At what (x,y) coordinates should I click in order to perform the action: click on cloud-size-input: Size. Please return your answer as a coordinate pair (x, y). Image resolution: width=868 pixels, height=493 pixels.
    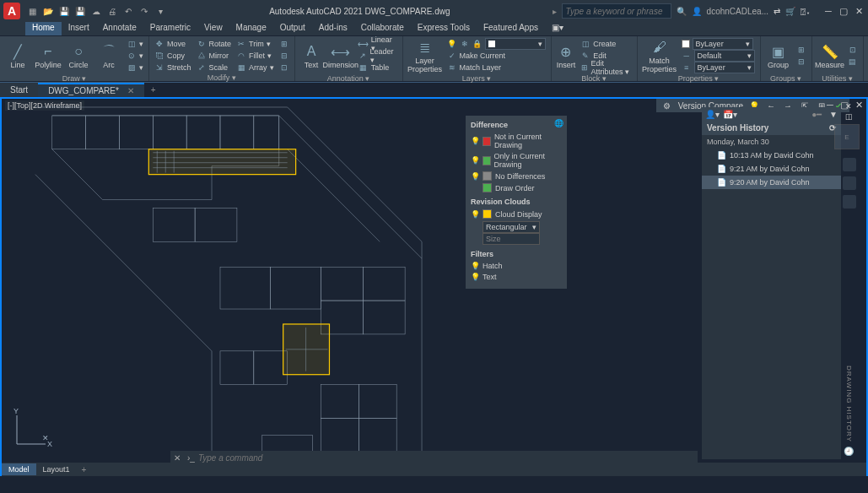
    Looking at the image, I should click on (511, 239).